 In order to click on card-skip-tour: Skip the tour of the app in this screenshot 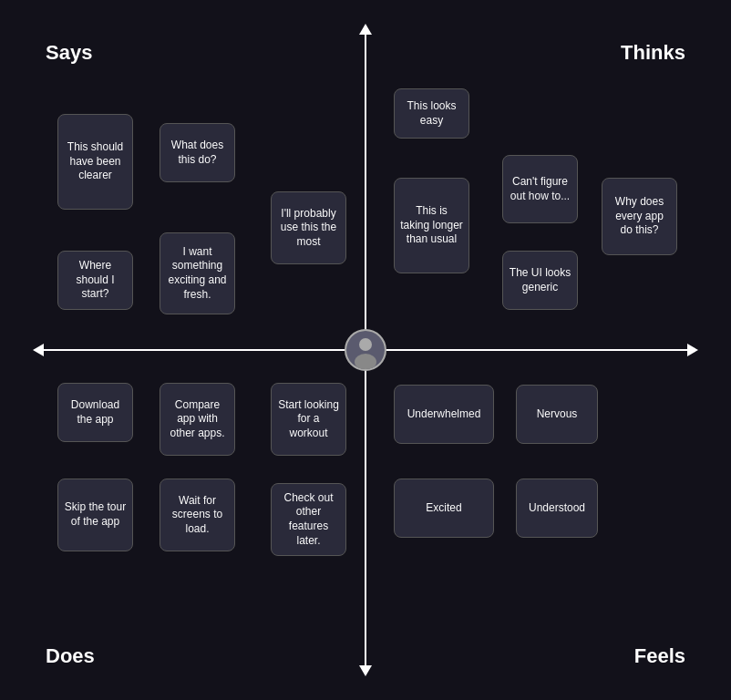, I will do `click(95, 515)`.